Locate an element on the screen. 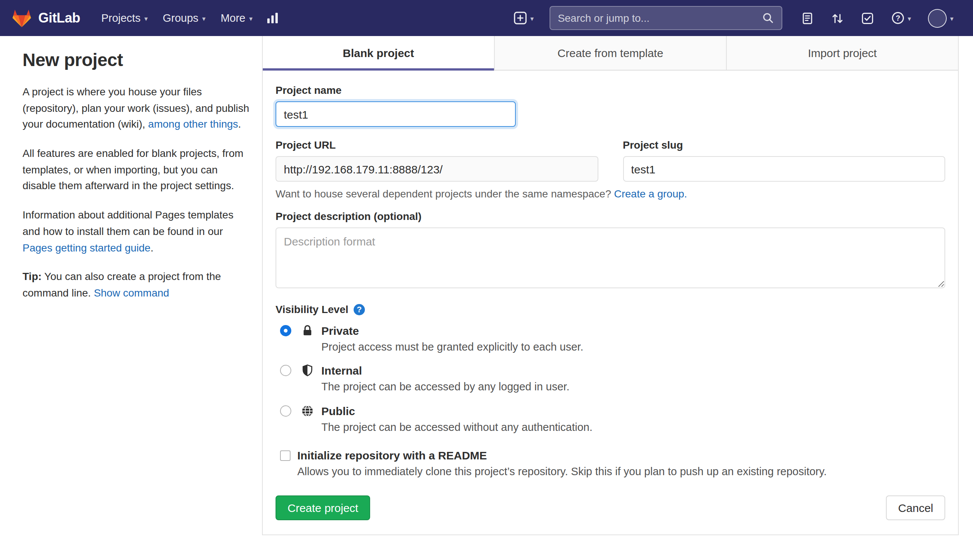  option-name: Private is located at coordinates (452, 331).